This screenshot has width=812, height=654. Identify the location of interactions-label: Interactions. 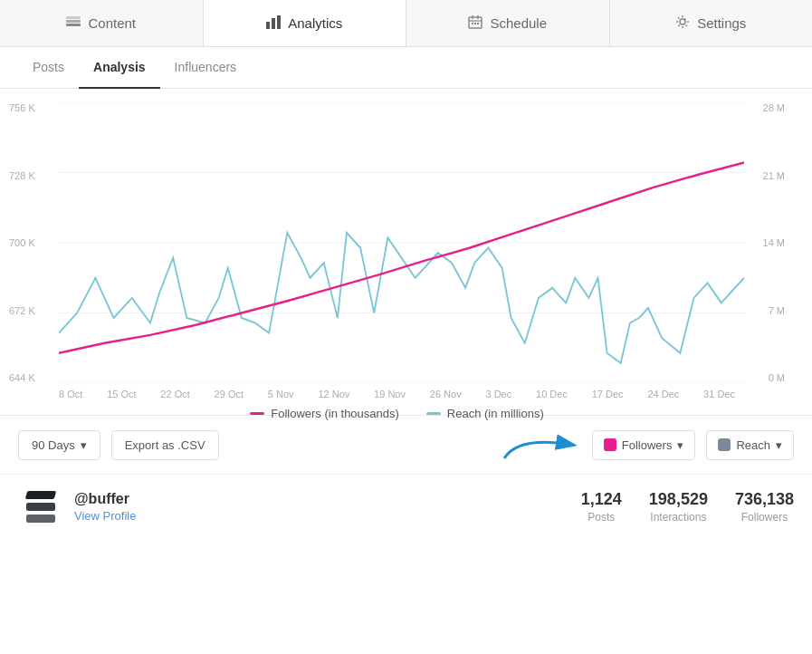
(678, 517).